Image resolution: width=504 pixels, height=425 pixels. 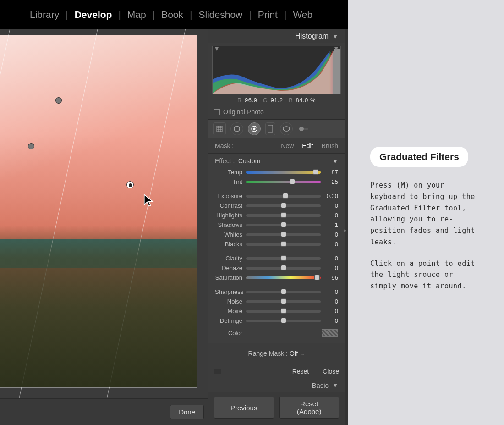 I want to click on nav-develop: Develop, so click(x=93, y=15).